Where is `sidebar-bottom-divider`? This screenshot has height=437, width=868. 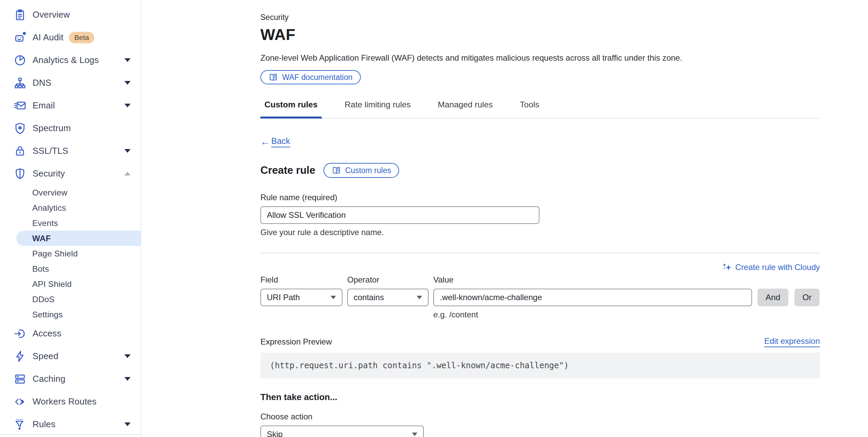
sidebar-bottom-divider is located at coordinates (71, 435).